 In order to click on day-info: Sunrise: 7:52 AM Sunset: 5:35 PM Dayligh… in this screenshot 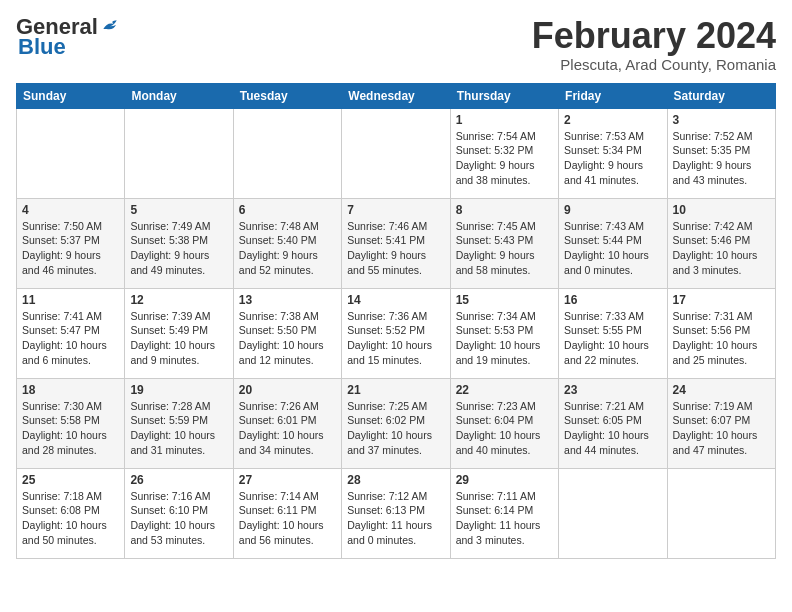, I will do `click(722, 158)`.